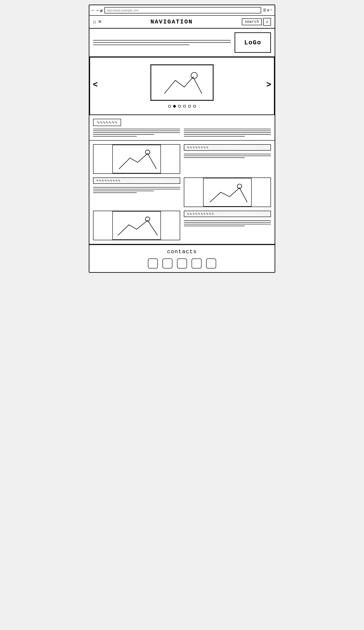 The width and height of the screenshot is (364, 630). Describe the element at coordinates (95, 85) in the screenshot. I see `carousel-prev-button: <` at that location.